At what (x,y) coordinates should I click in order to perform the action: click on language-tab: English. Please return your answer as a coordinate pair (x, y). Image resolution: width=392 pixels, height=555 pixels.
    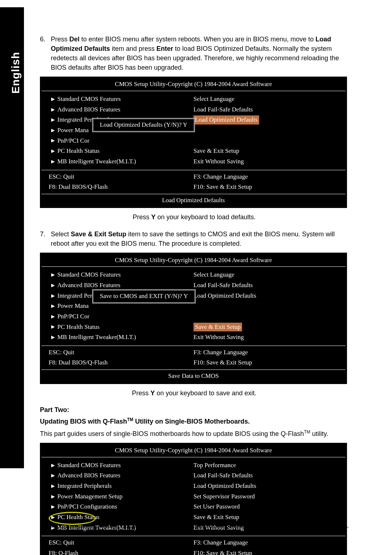
    Looking at the image, I should click on (16, 73).